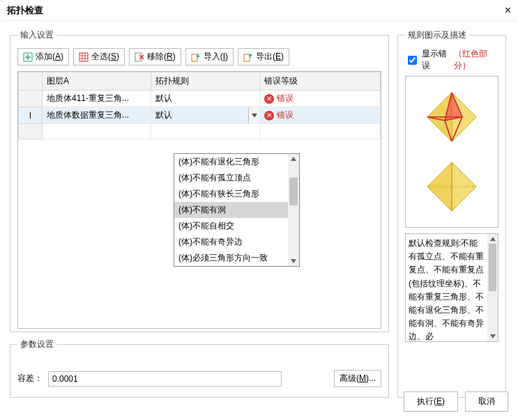 The image size is (518, 420). What do you see at coordinates (165, 379) in the screenshot?
I see `tolerance-input` at bounding box center [165, 379].